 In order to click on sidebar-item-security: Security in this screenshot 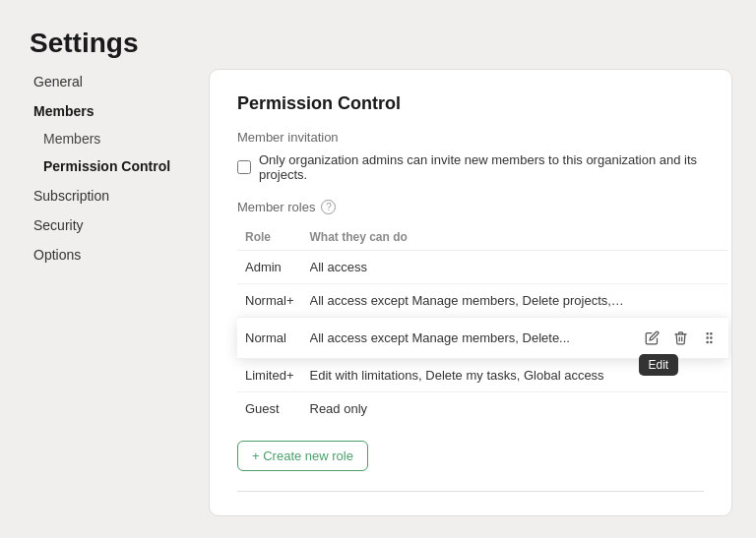, I will do `click(112, 225)`.